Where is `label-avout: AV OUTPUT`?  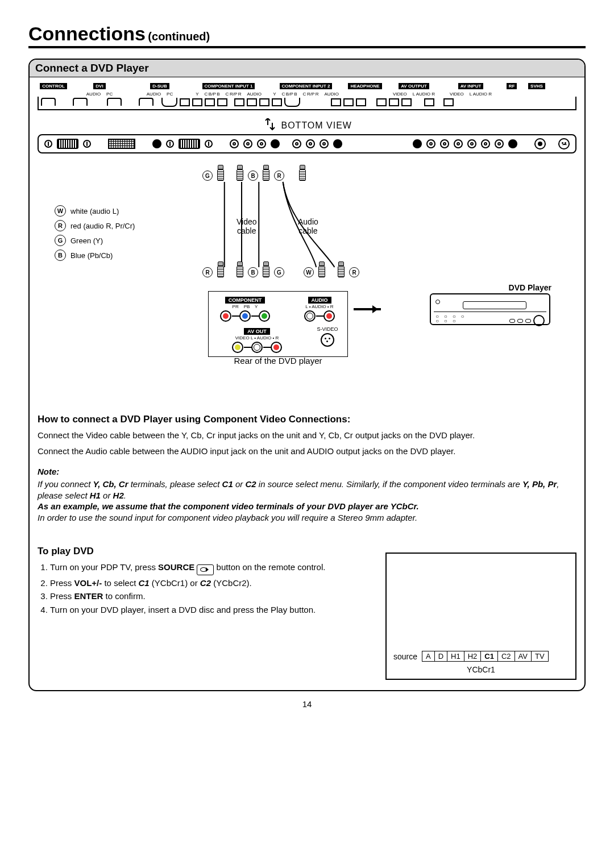
label-avout: AV OUTPUT is located at coordinates (414, 86).